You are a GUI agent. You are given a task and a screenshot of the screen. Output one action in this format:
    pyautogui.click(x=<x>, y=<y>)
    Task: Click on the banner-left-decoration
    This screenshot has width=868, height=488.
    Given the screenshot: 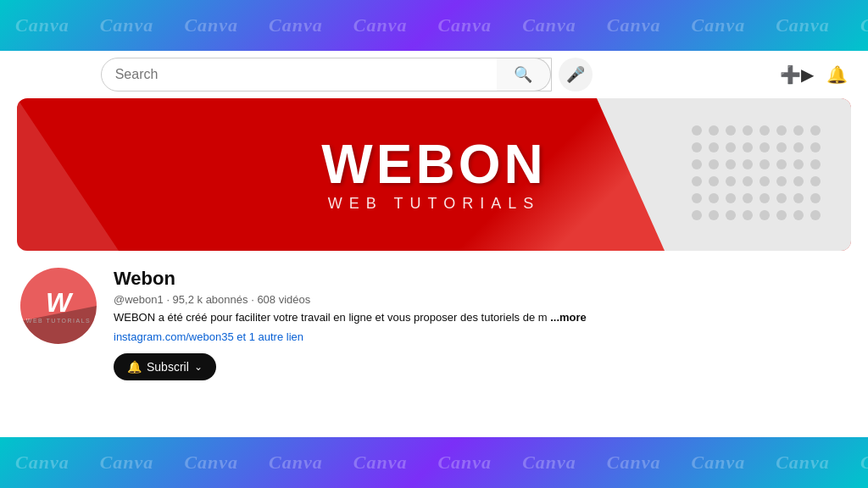 What is the action you would take?
    pyautogui.click(x=68, y=175)
    